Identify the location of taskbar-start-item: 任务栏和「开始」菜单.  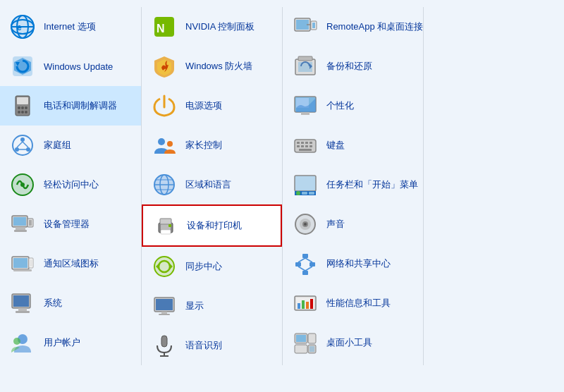
(352, 185).